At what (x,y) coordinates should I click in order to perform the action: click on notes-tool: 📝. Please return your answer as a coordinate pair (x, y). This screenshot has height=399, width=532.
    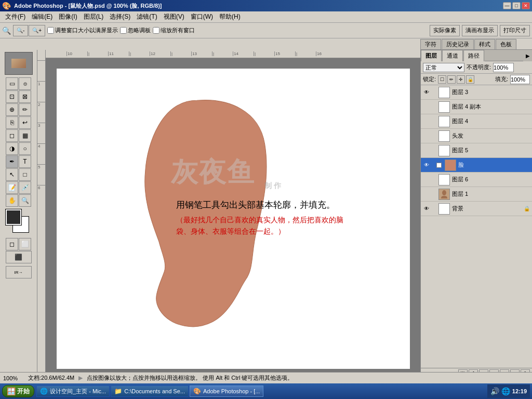
    Looking at the image, I should click on (12, 188).